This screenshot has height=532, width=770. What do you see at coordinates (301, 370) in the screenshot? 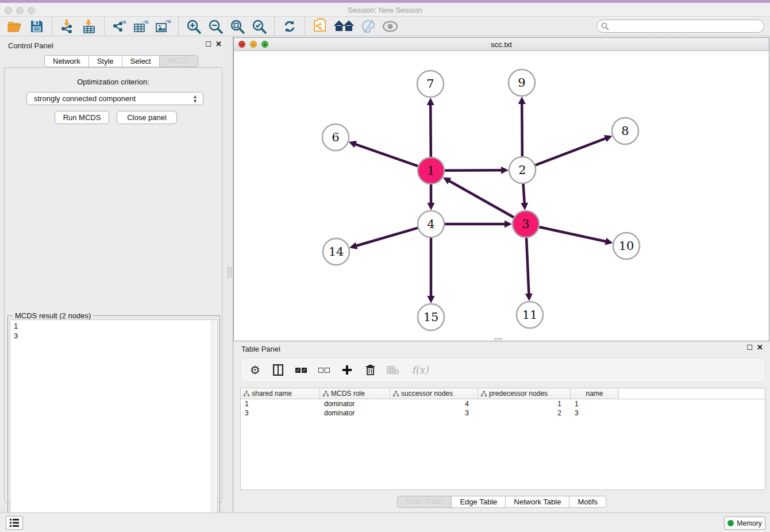
I see `select-all-icon: ✓ ✓` at bounding box center [301, 370].